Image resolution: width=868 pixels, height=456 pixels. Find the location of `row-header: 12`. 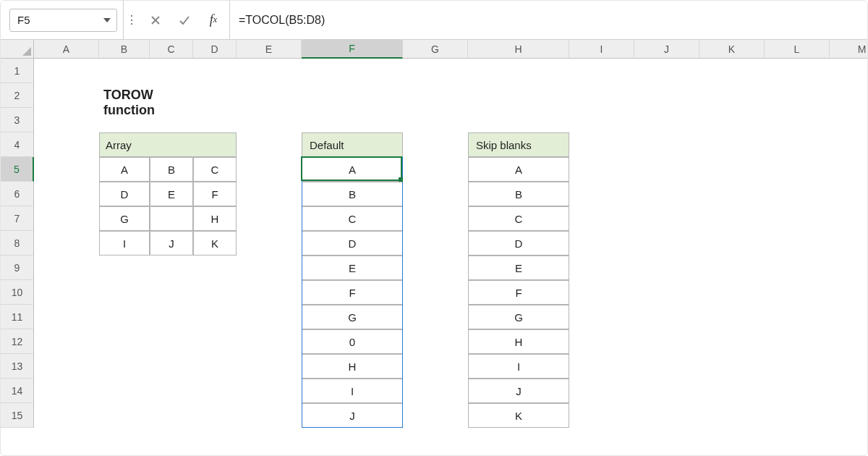

row-header: 12 is located at coordinates (17, 342).